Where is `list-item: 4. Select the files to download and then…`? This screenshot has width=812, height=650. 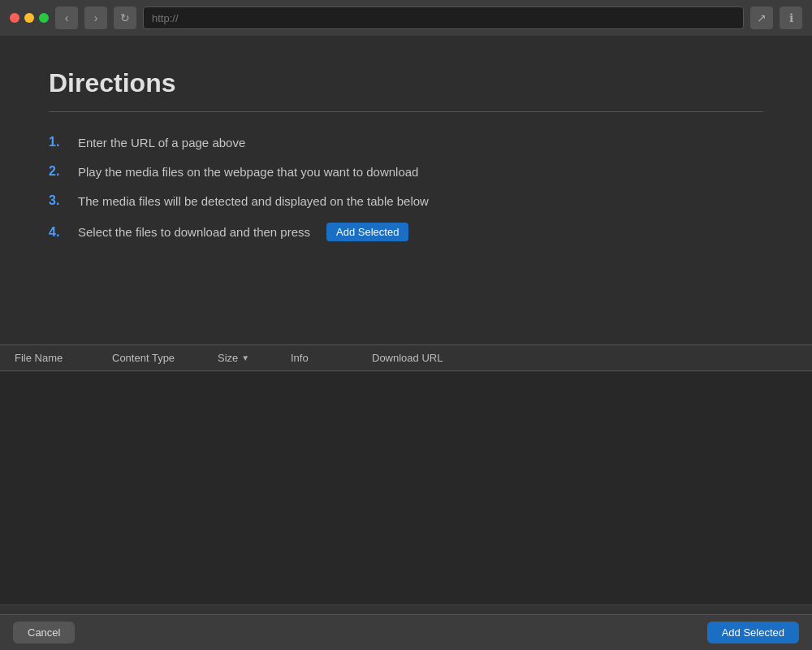 list-item: 4. Select the files to download and then… is located at coordinates (406, 232).